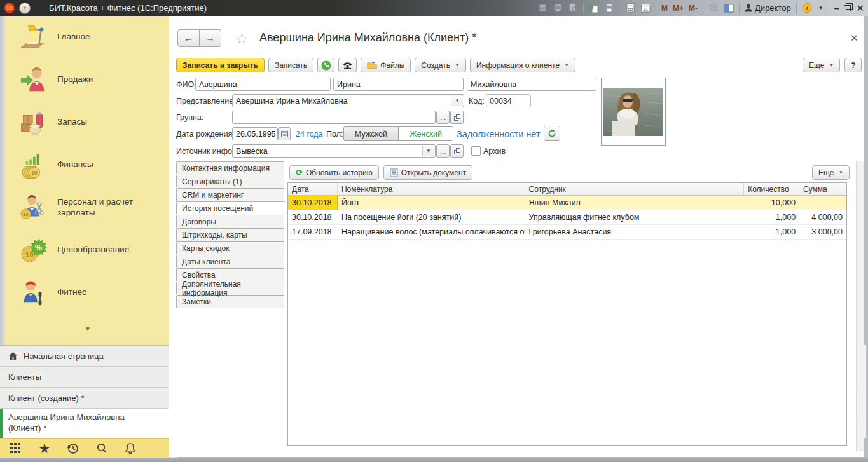  Describe the element at coordinates (552, 133) in the screenshot. I see `debt-refresh-button` at that location.